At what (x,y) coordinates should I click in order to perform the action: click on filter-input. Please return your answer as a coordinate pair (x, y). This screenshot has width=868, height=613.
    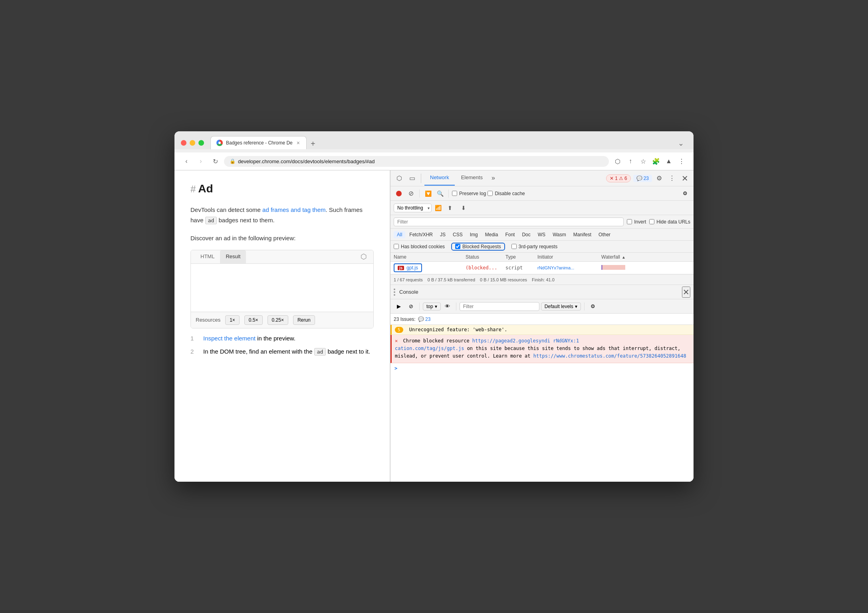
    Looking at the image, I should click on (509, 222).